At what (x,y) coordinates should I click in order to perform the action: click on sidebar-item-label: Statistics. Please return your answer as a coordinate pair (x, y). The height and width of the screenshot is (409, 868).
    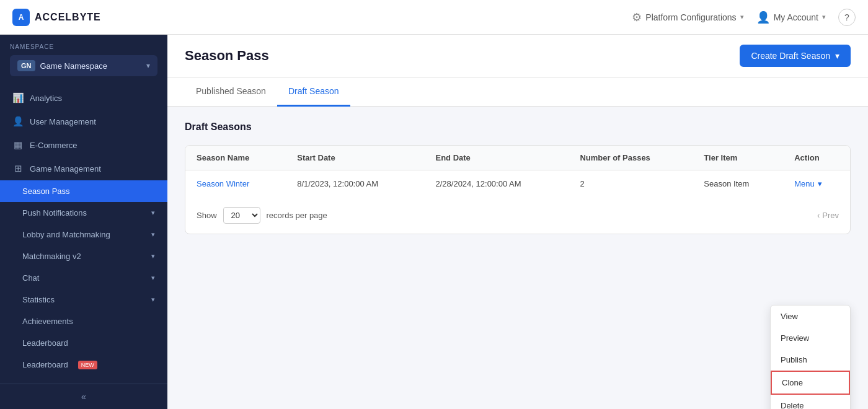
    Looking at the image, I should click on (38, 300).